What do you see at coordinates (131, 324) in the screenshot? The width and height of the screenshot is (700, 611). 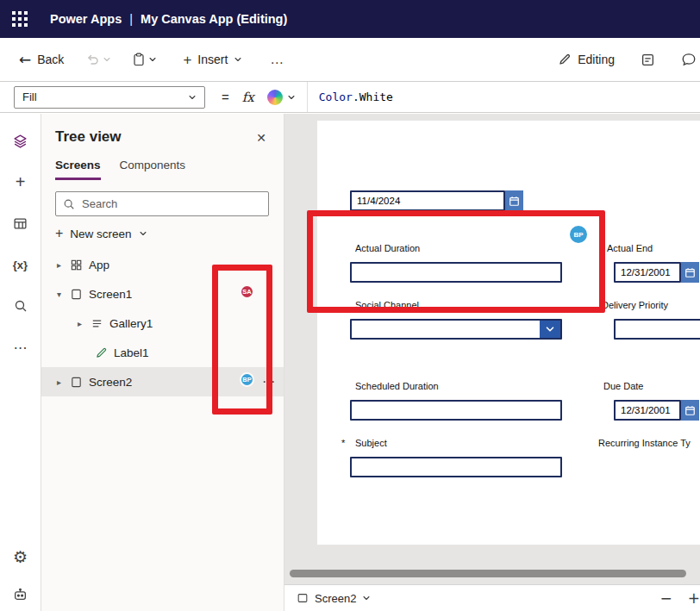 I see `tree-item-label: Gallery1` at bounding box center [131, 324].